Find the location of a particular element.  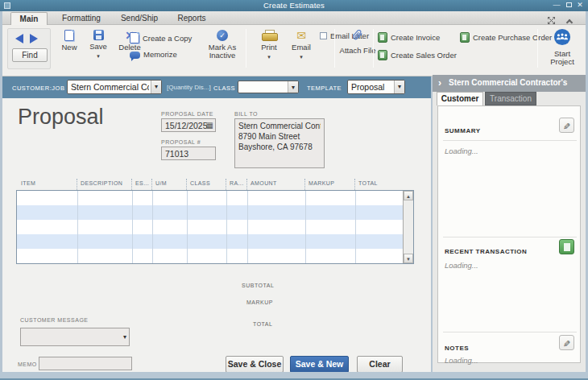

find-group: Find is located at coordinates (29, 48).